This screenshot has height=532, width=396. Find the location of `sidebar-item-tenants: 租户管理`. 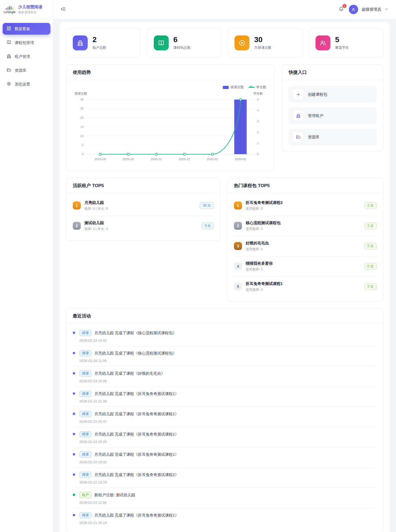

sidebar-item-tenants: 租户管理 is located at coordinates (27, 57).